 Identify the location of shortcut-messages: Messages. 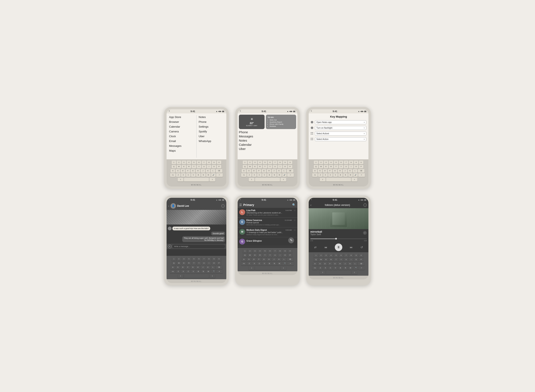
(267, 136).